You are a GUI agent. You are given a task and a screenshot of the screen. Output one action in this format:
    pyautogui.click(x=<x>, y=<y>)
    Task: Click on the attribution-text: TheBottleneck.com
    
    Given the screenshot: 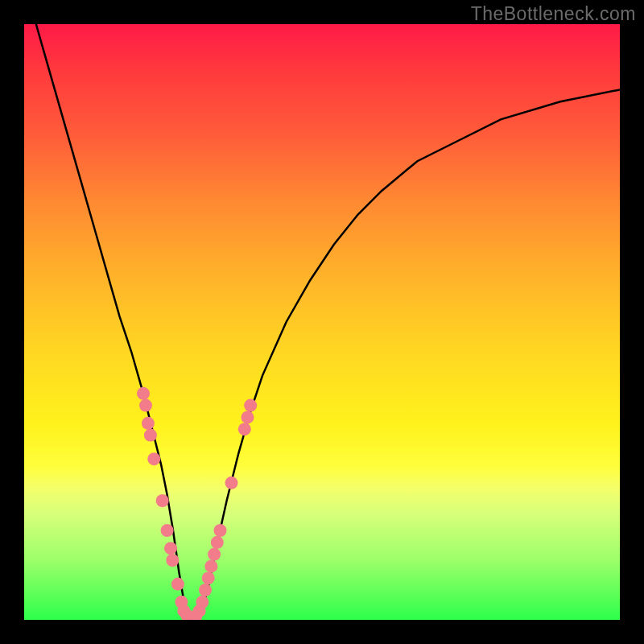 What is the action you would take?
    pyautogui.click(x=554, y=14)
    